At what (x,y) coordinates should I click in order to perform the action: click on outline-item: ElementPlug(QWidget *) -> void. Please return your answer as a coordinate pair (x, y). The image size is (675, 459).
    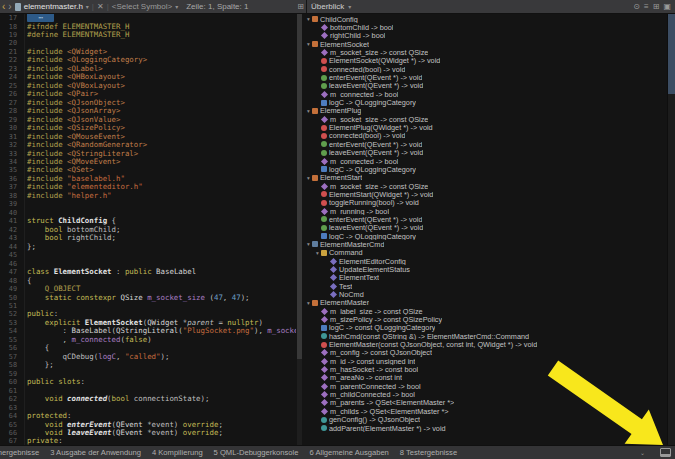
    Looking at the image, I should click on (486, 127).